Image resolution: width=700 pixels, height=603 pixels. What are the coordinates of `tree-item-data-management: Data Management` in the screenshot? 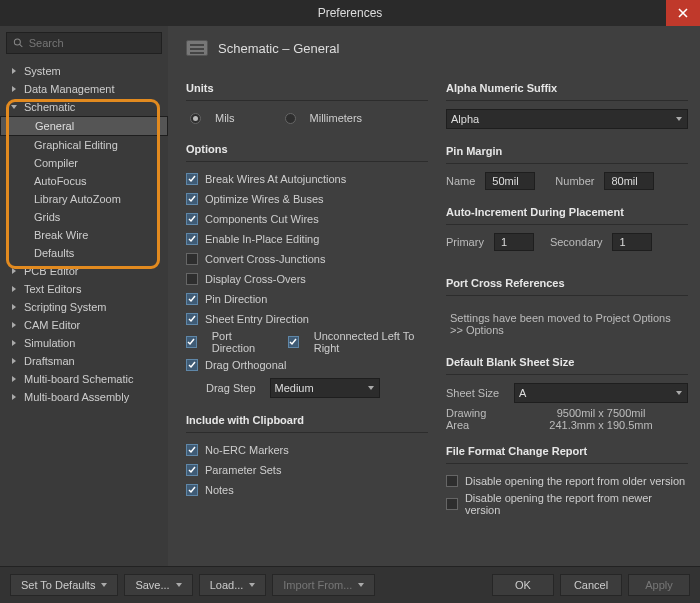 It's located at (84, 89).